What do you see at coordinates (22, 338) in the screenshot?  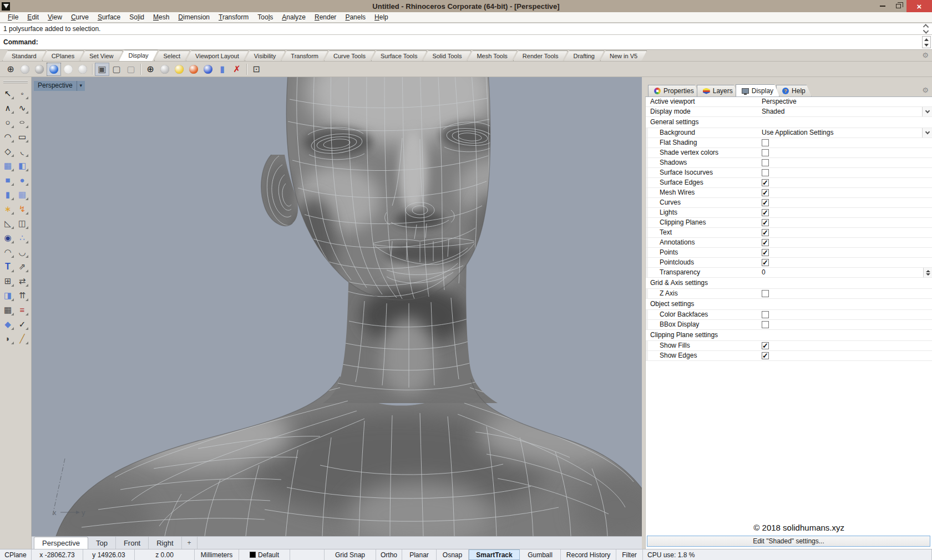 I see `sketch-icon: ╱` at bounding box center [22, 338].